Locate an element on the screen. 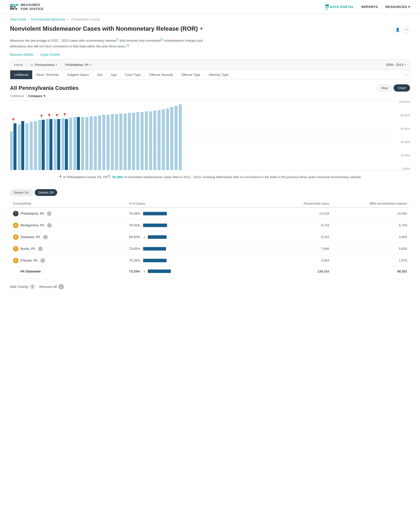  breadcrumb-pennsylvania: Pennsylvania Measures is located at coordinates (48, 19).